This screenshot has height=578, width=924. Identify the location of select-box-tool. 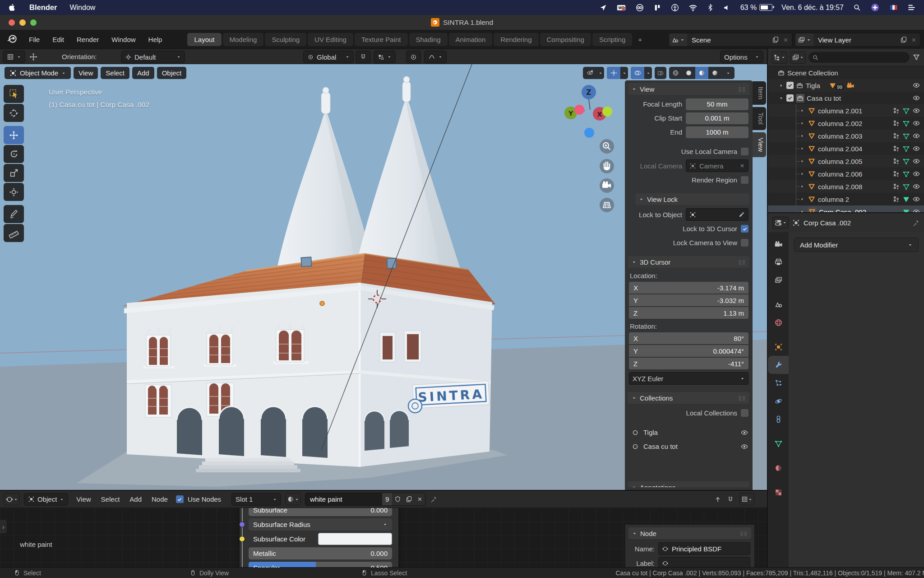
(14, 94).